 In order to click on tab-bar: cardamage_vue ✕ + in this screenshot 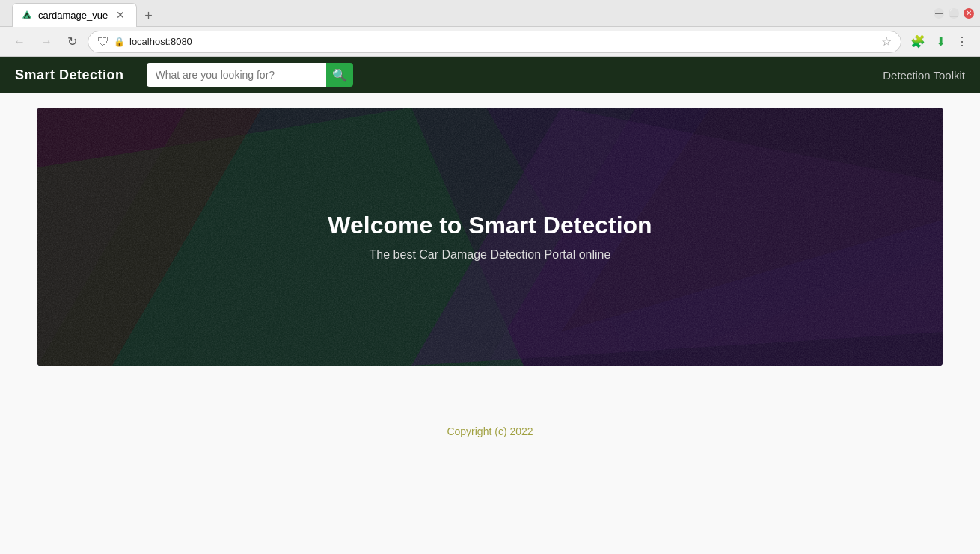, I will do `click(85, 13)`.